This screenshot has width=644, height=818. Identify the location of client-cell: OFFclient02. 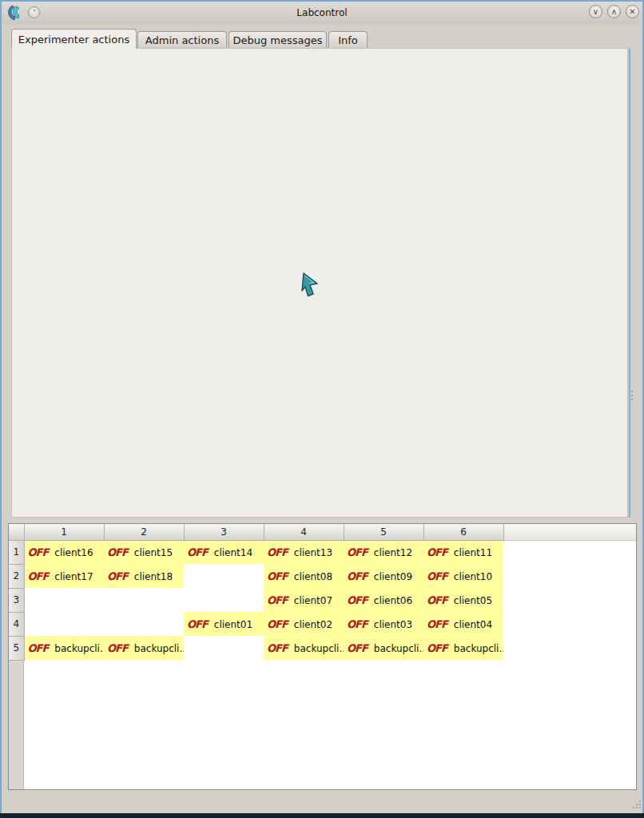
(304, 624).